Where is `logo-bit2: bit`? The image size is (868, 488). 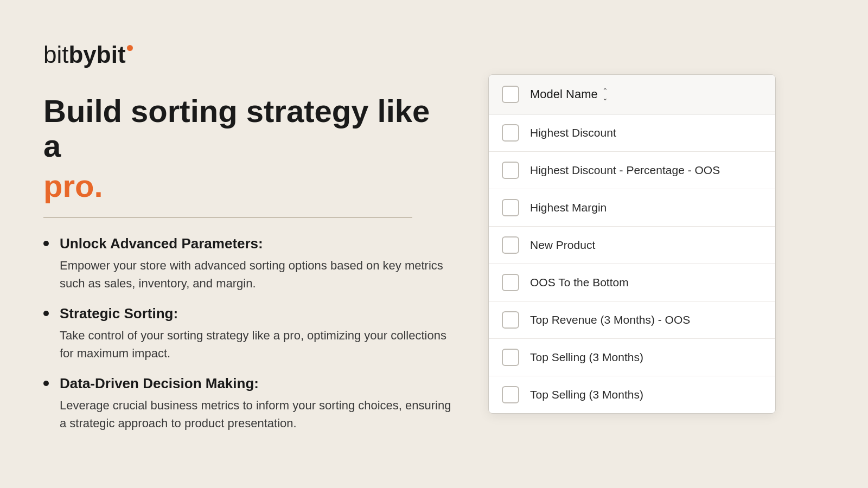
logo-bit2: bit is located at coordinates (111, 54).